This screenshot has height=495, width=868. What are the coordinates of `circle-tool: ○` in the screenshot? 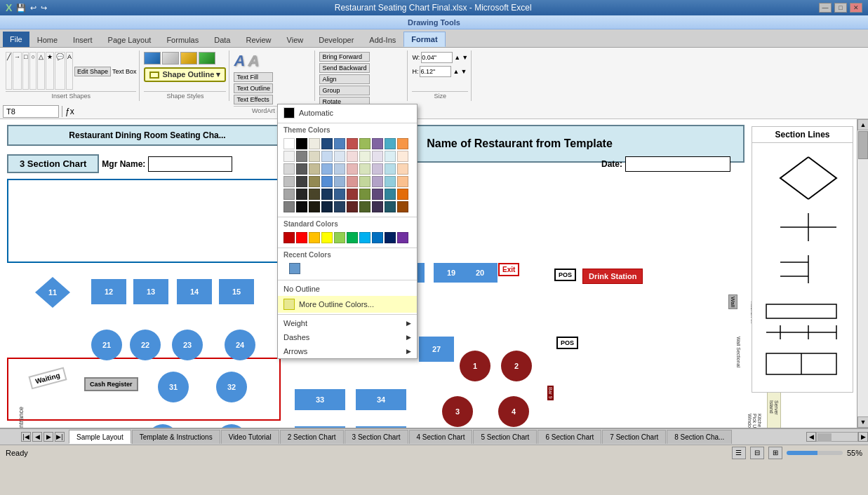 It's located at (32, 71).